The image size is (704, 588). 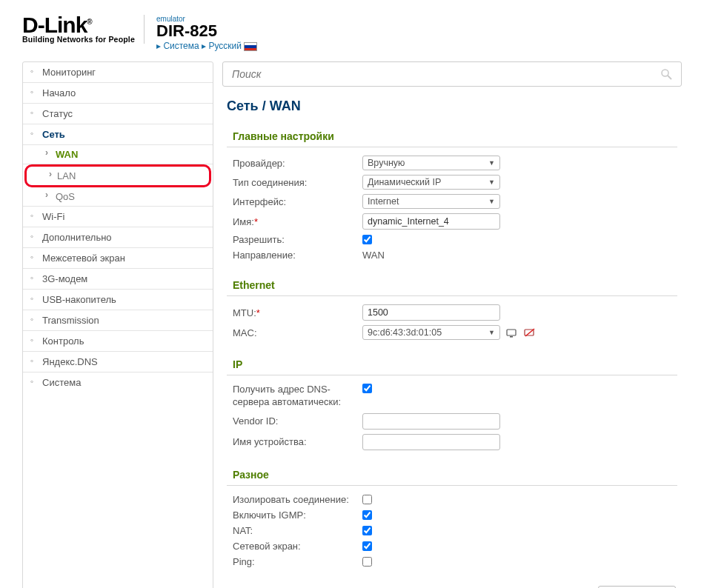 What do you see at coordinates (118, 382) in the screenshot?
I see `sidebar-item-system: Система` at bounding box center [118, 382].